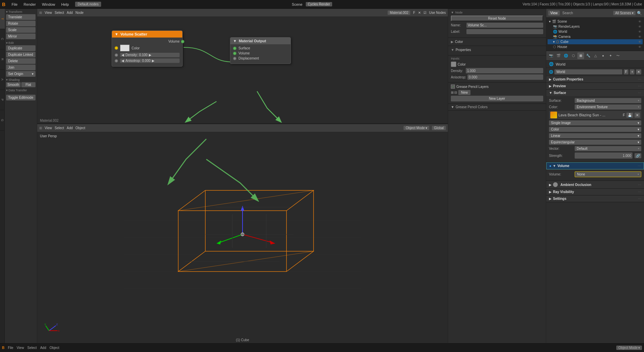 This screenshot has height=352, width=644. I want to click on global-selector: Global, so click(439, 128).